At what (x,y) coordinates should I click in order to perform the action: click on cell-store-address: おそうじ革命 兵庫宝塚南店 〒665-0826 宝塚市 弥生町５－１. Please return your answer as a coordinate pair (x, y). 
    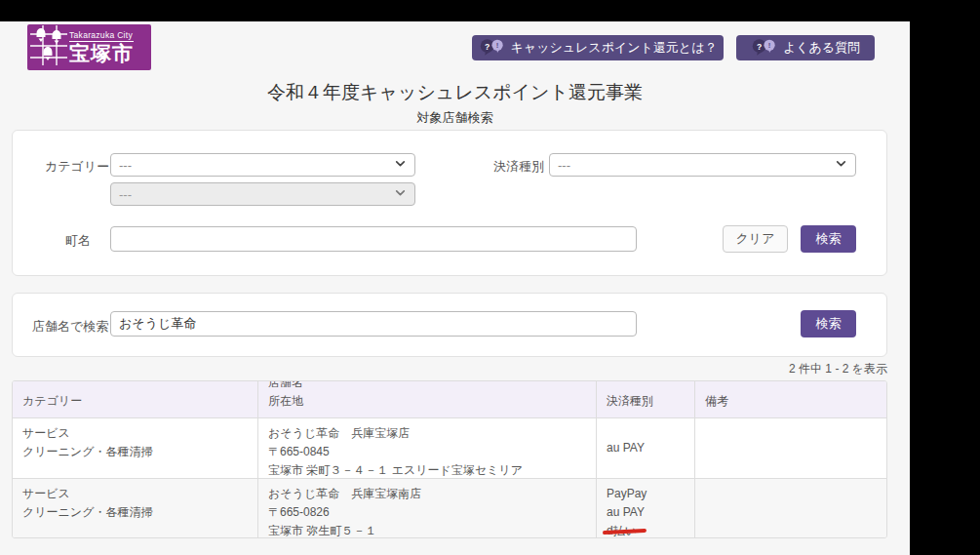
    Looking at the image, I should click on (427, 508).